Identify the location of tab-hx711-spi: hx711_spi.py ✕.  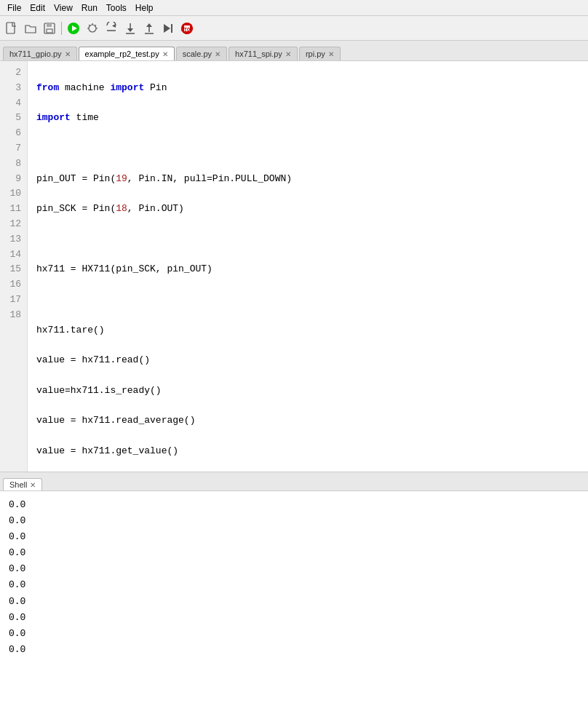
(263, 54).